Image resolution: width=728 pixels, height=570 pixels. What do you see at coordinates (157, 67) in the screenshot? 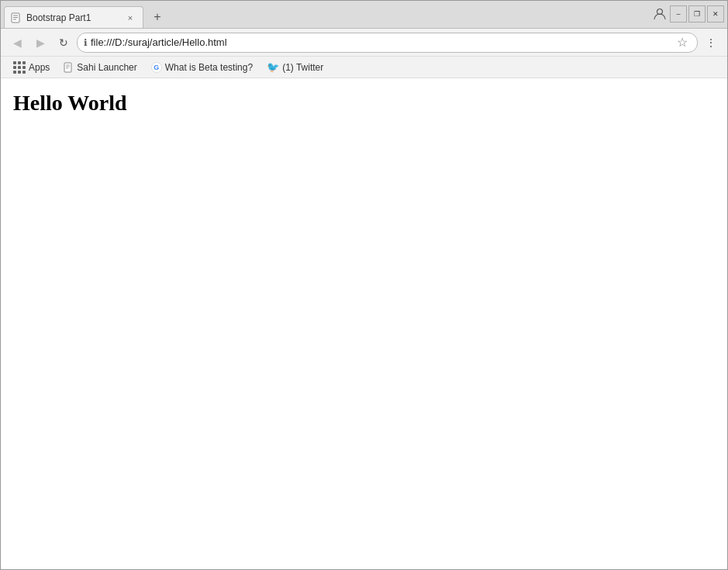
I see `google-icon: G` at bounding box center [157, 67].